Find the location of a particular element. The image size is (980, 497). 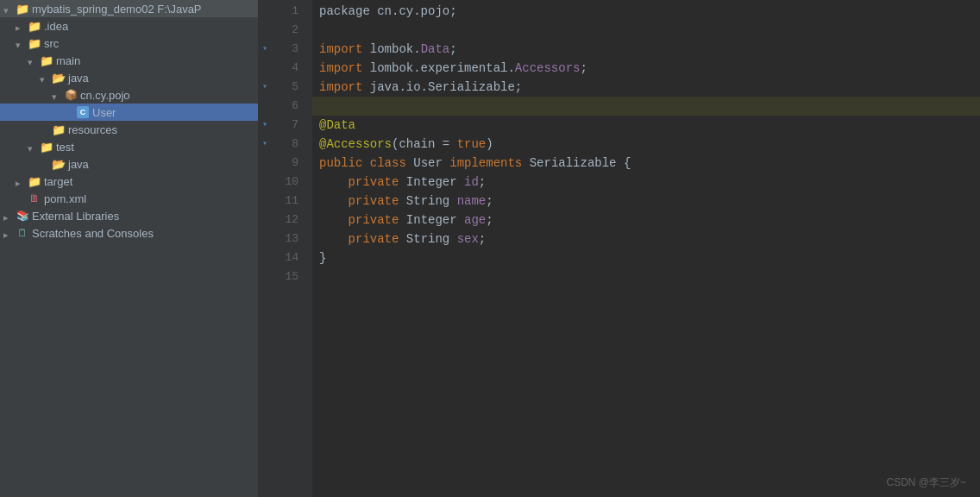

code-line-1: package cn.cy.pojo; is located at coordinates (646, 11).